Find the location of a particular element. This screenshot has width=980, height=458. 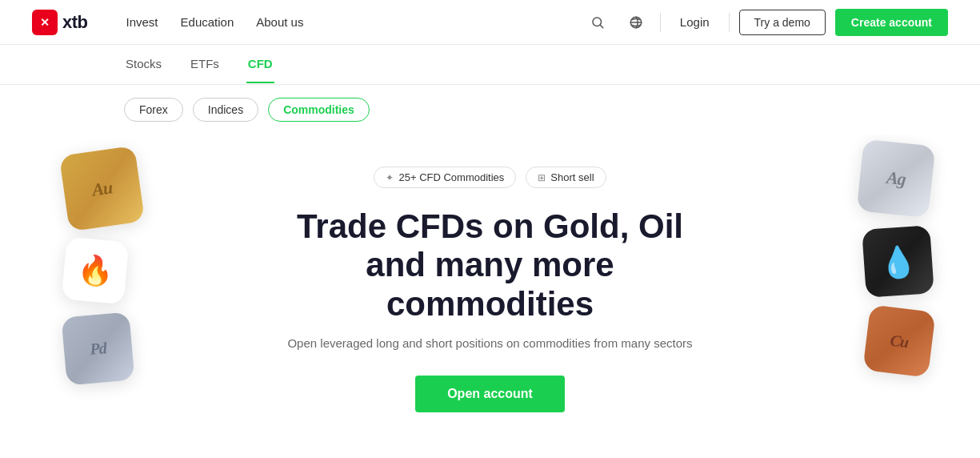

copper-tile: Cu is located at coordinates (899, 341).